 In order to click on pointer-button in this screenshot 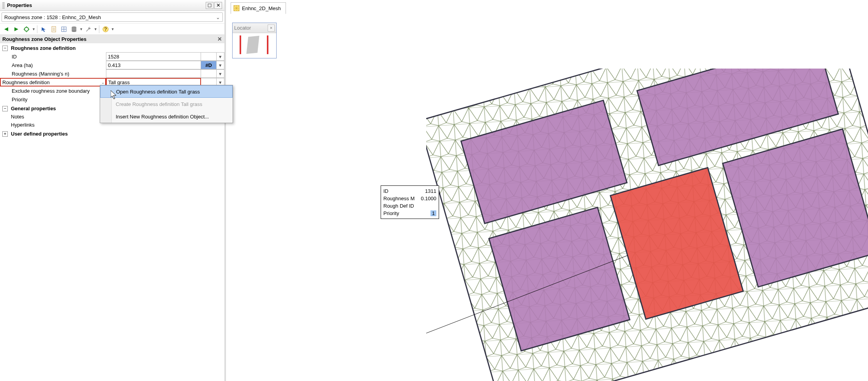, I will do `click(44, 29)`.